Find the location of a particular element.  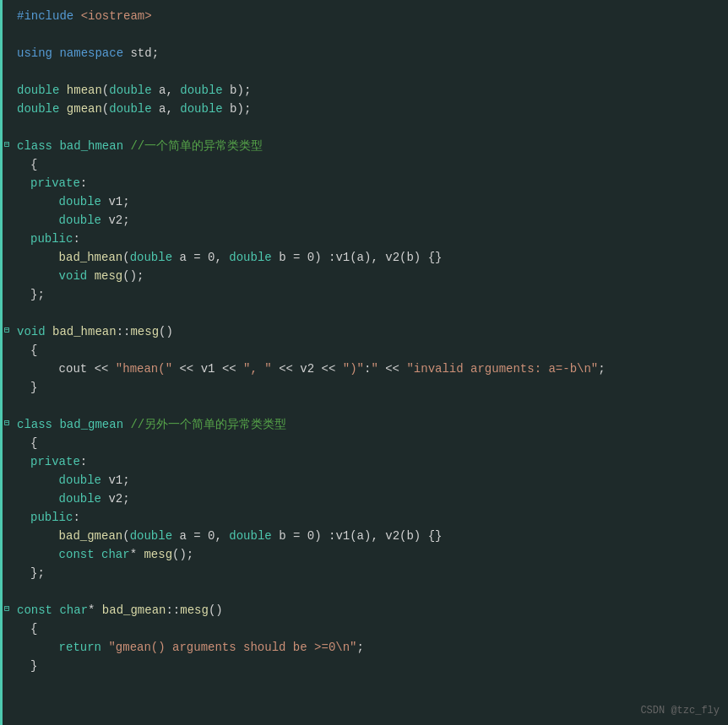

line-content-5: double hmean(double a, double b); is located at coordinates (371, 90).